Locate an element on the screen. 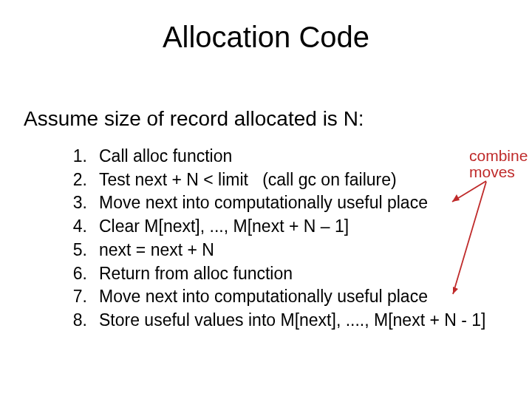  annotation-line1: combine is located at coordinates (498, 155).